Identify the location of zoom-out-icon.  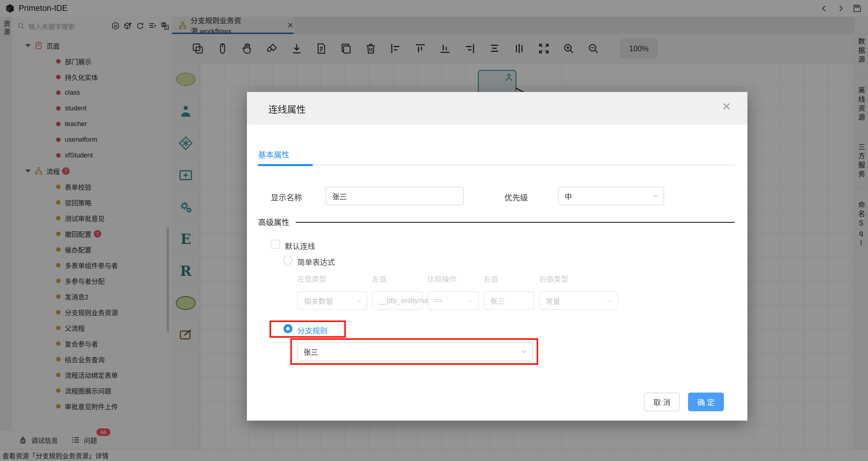
(593, 49).